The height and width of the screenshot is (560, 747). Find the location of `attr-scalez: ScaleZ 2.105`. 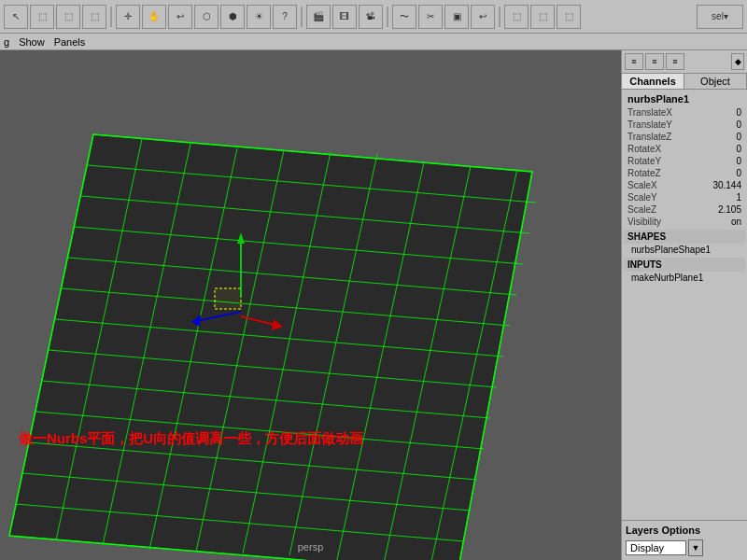

attr-scalez: ScaleZ 2.105 is located at coordinates (684, 209).